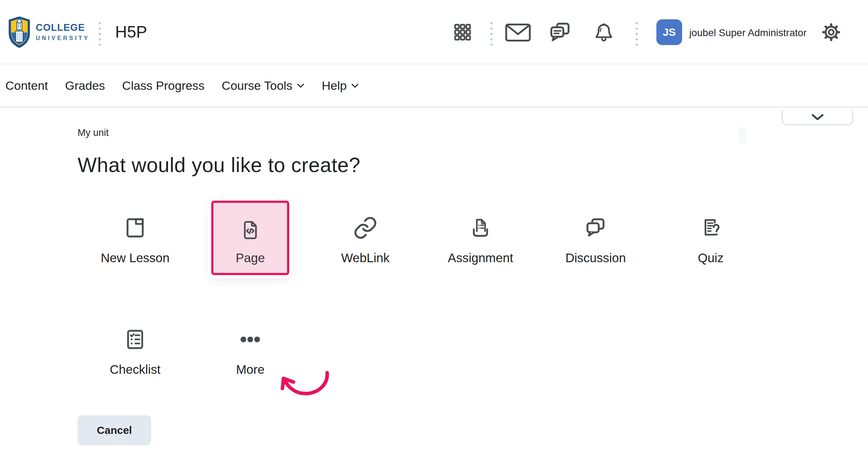  What do you see at coordinates (63, 38) in the screenshot?
I see `logo-secondary-text: UNIVERSITY` at bounding box center [63, 38].